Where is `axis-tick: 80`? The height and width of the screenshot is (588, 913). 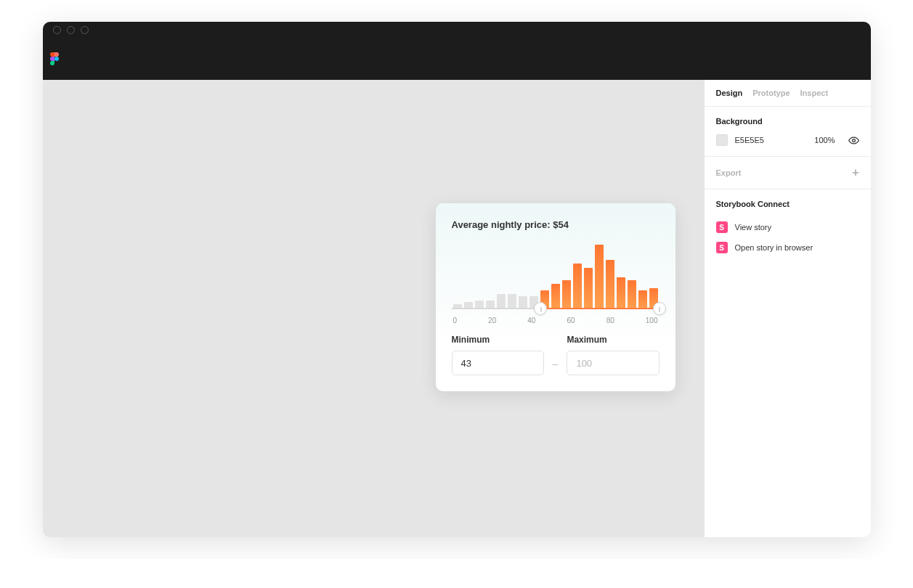 axis-tick: 80 is located at coordinates (610, 321).